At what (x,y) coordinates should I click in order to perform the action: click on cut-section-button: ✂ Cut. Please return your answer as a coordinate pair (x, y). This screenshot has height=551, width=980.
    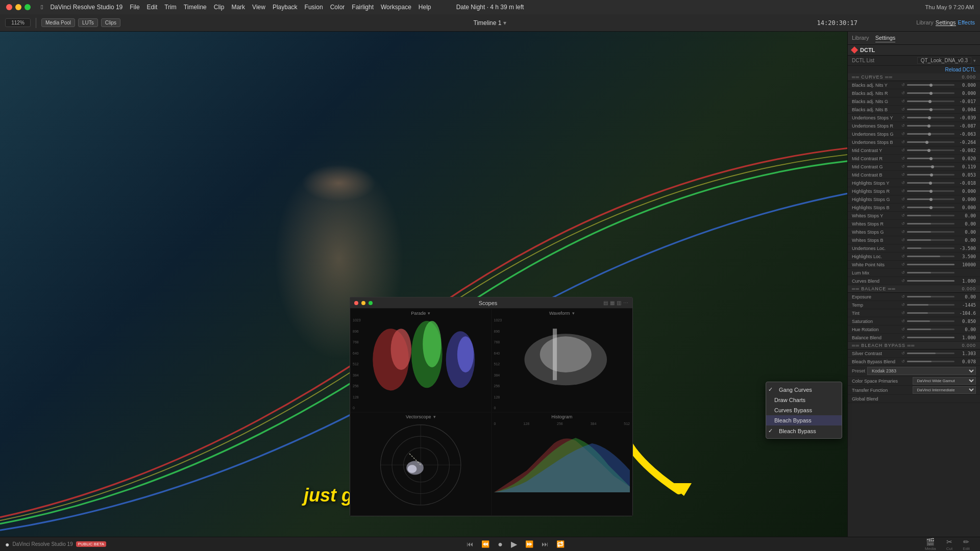
    Looking at the image, I should click on (949, 544).